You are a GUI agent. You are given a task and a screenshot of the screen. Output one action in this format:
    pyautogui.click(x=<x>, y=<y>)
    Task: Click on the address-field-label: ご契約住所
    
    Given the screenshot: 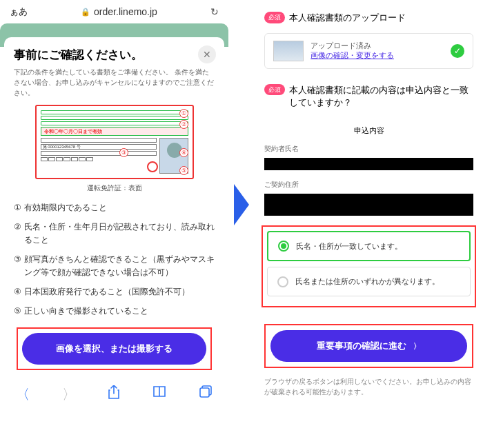 What is the action you would take?
    pyautogui.click(x=368, y=185)
    